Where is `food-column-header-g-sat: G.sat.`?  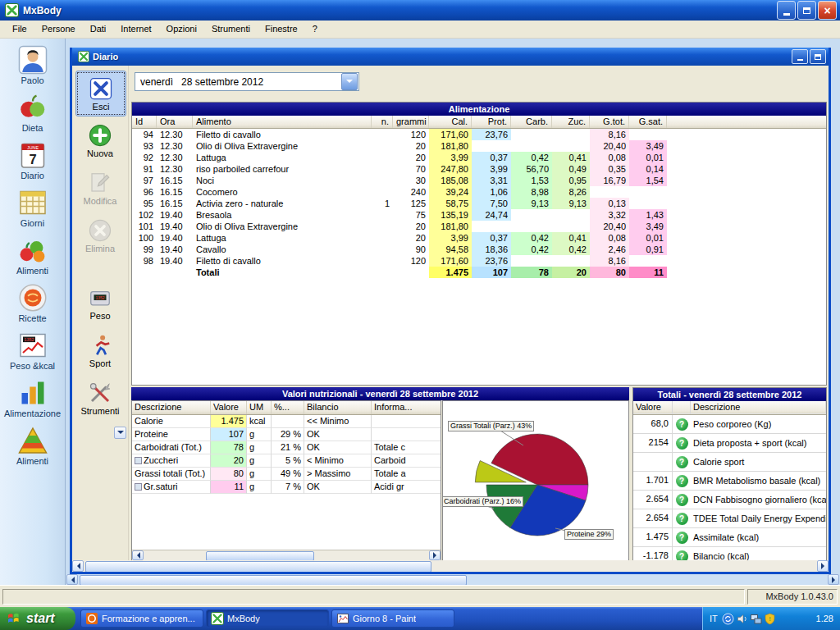
food-column-header-g-sat: G.sat. is located at coordinates (648, 121).